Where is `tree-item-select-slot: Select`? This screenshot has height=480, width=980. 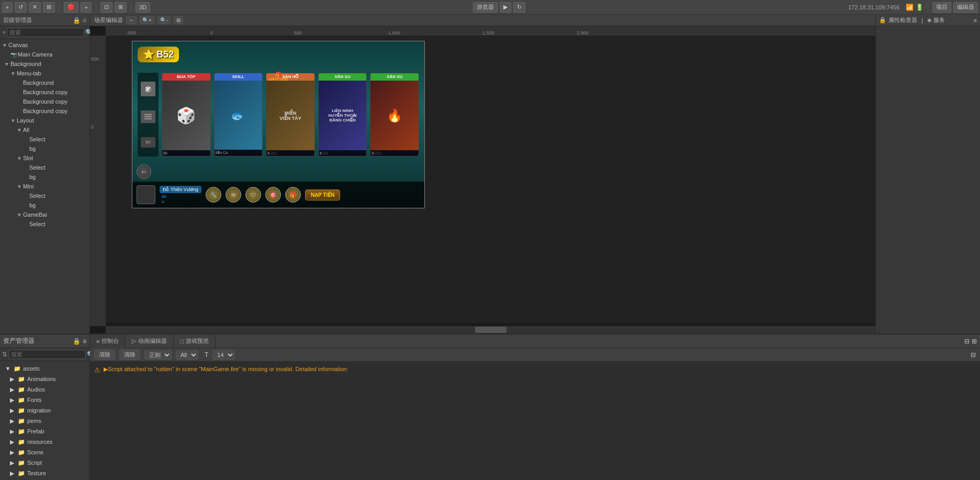
tree-item-select-slot: Select is located at coordinates (45, 168).